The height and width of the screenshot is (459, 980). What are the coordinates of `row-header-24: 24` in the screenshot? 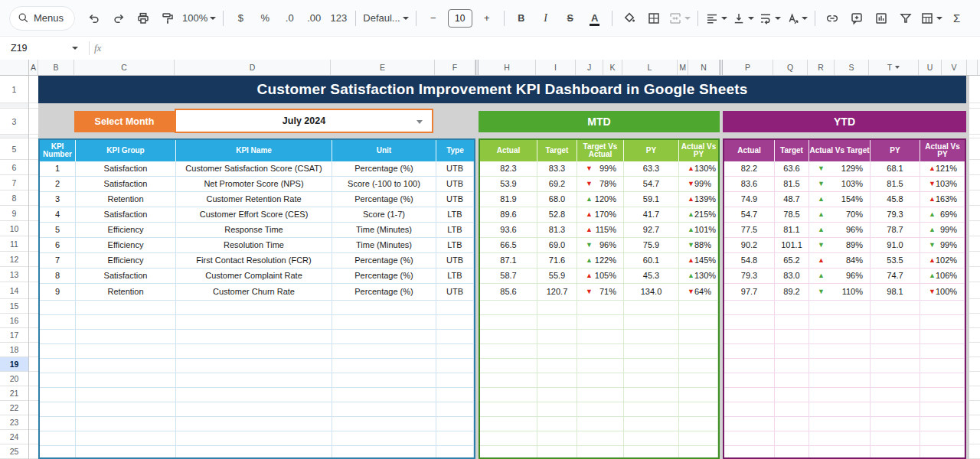 It's located at (14, 438).